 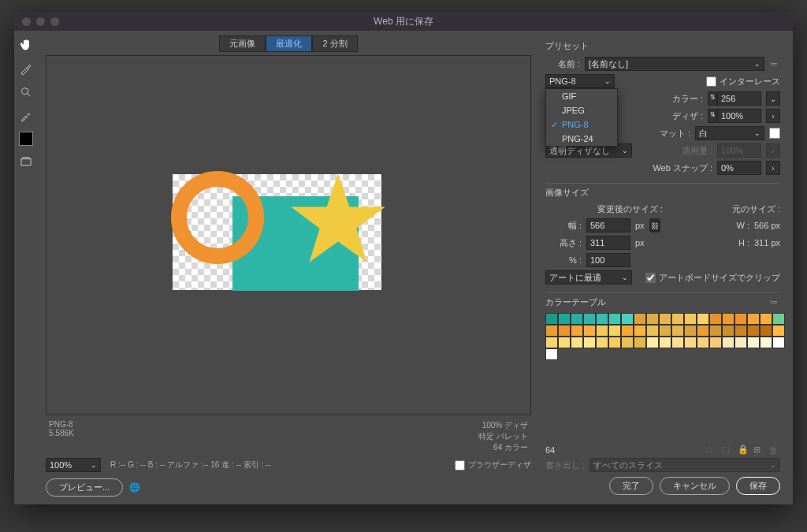 What do you see at coordinates (27, 22) in the screenshot?
I see `close-window-button` at bounding box center [27, 22].